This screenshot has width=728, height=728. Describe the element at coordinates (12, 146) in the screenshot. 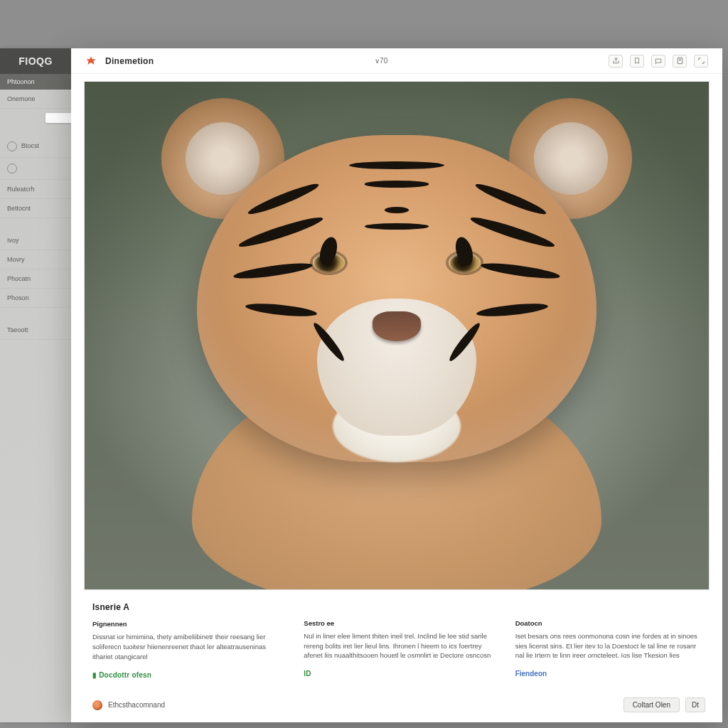

I see `globe-icon` at that location.